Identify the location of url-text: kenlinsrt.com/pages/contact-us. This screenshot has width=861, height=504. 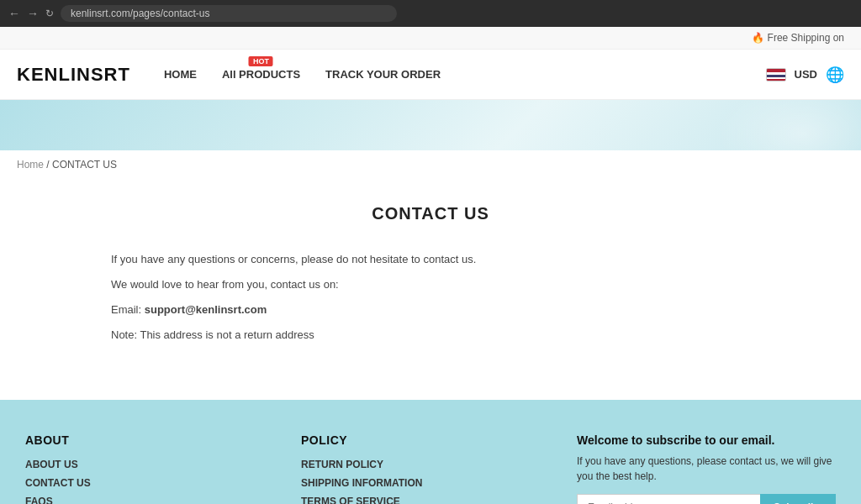
(140, 13).